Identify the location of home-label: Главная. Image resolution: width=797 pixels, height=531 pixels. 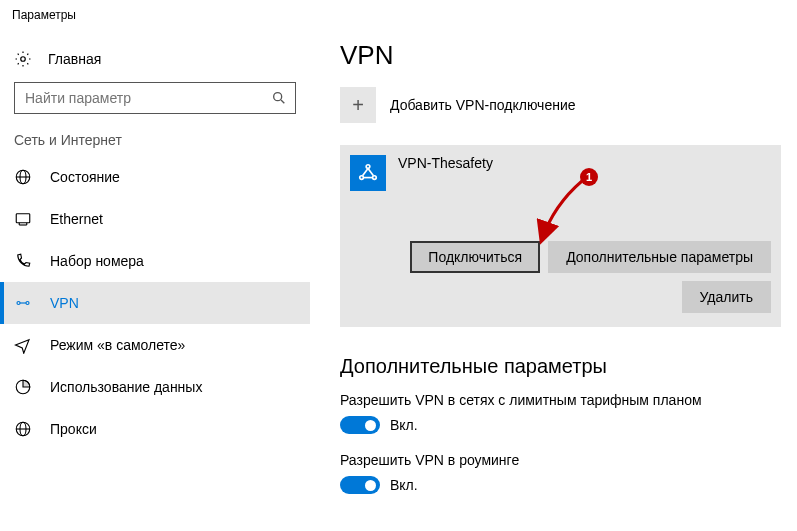
(74, 59).